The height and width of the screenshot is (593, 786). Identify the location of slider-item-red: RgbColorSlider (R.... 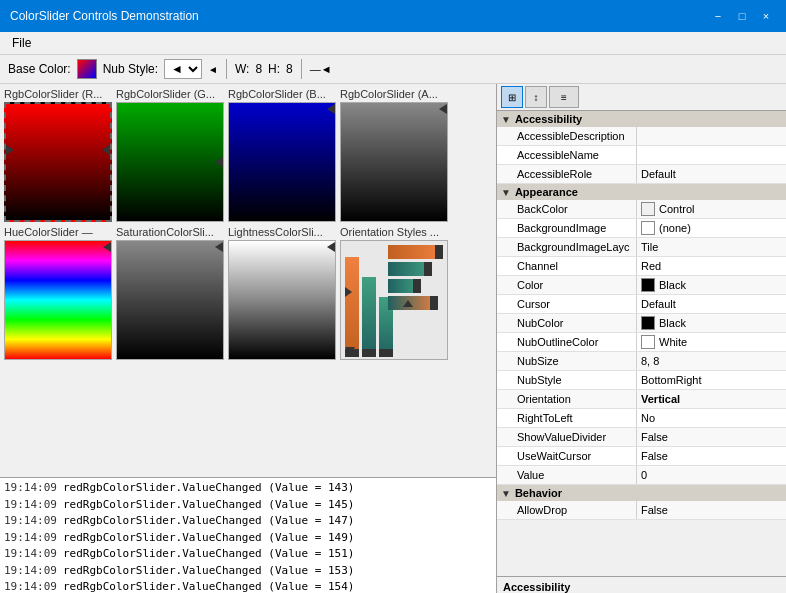
(58, 155).